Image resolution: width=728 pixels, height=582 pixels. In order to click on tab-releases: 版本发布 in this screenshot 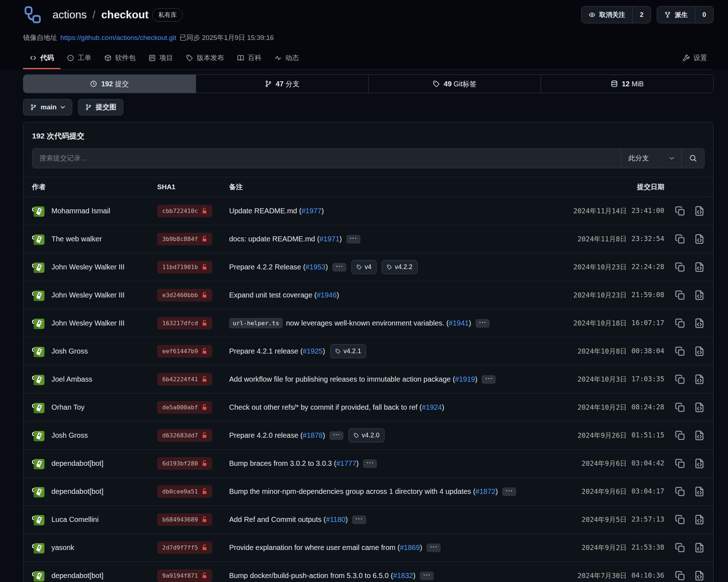, I will do `click(205, 59)`.